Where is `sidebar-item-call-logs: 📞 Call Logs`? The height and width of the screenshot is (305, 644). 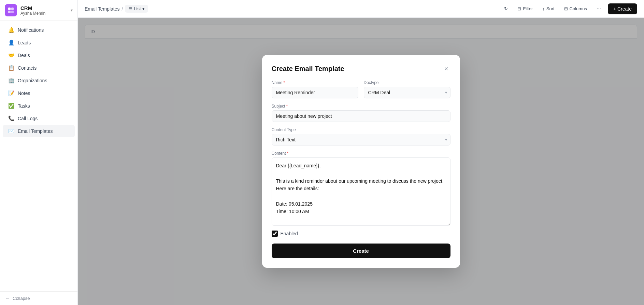 sidebar-item-call-logs: 📞 Call Logs is located at coordinates (39, 119).